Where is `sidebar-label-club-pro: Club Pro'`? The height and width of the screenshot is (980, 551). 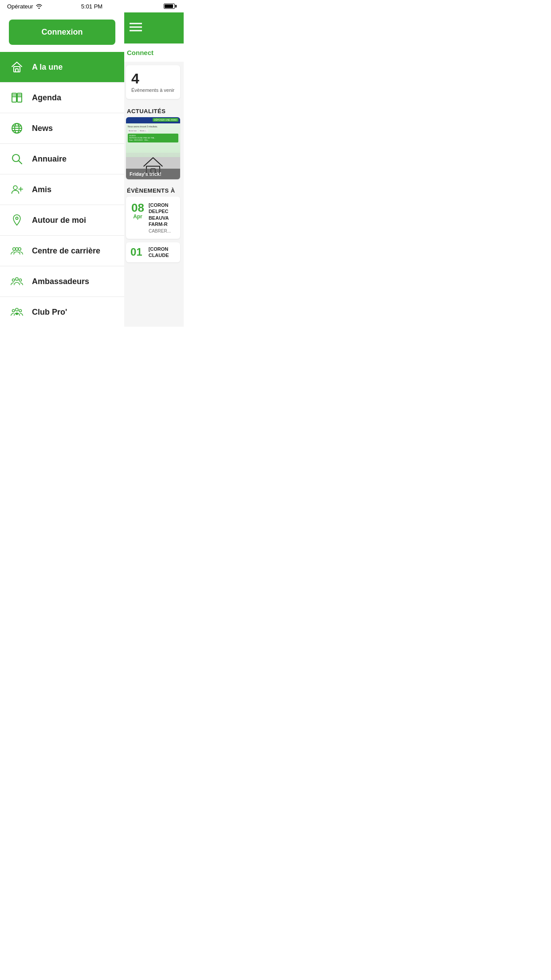
sidebar-label-club-pro: Club Pro' is located at coordinates (50, 312).